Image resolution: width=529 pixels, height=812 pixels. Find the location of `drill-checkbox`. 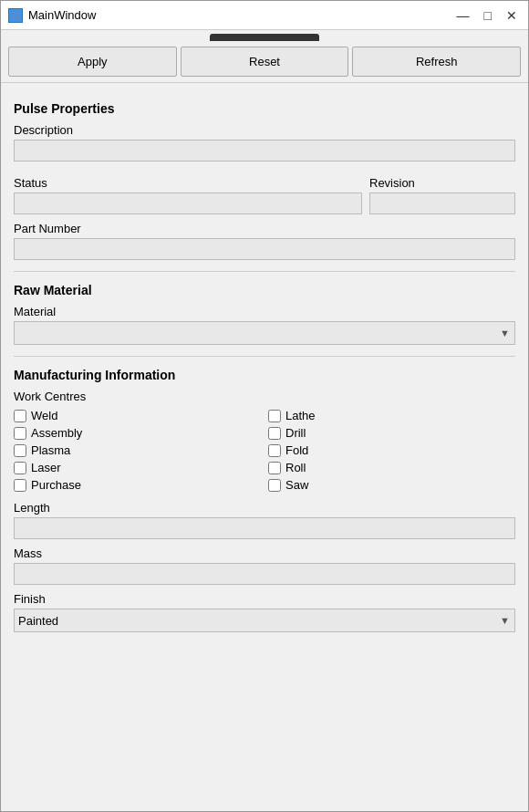

drill-checkbox is located at coordinates (275, 433).